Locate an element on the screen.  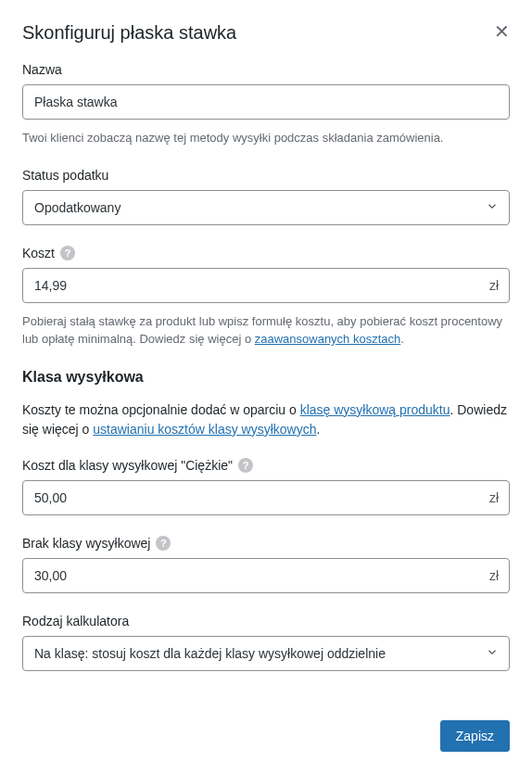
advanced-costs-link: zaawansowanych kosztach is located at coordinates (328, 339).